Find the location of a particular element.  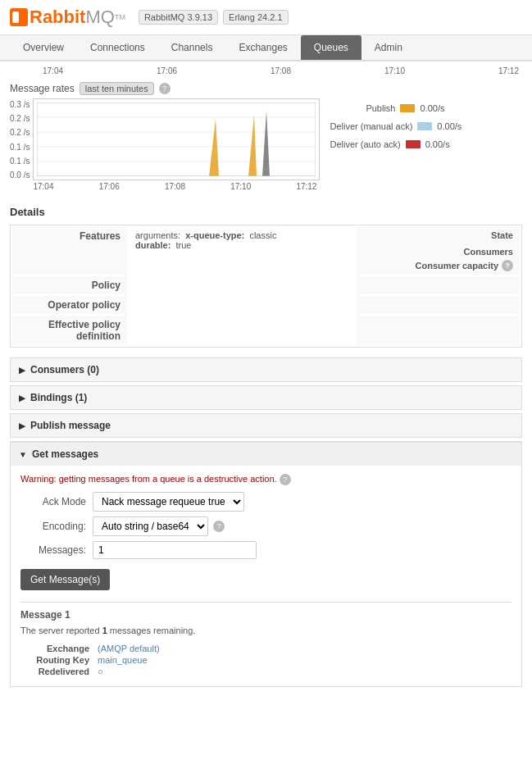

message-result: Message 1 The server reported 1 messages… is located at coordinates (266, 639).